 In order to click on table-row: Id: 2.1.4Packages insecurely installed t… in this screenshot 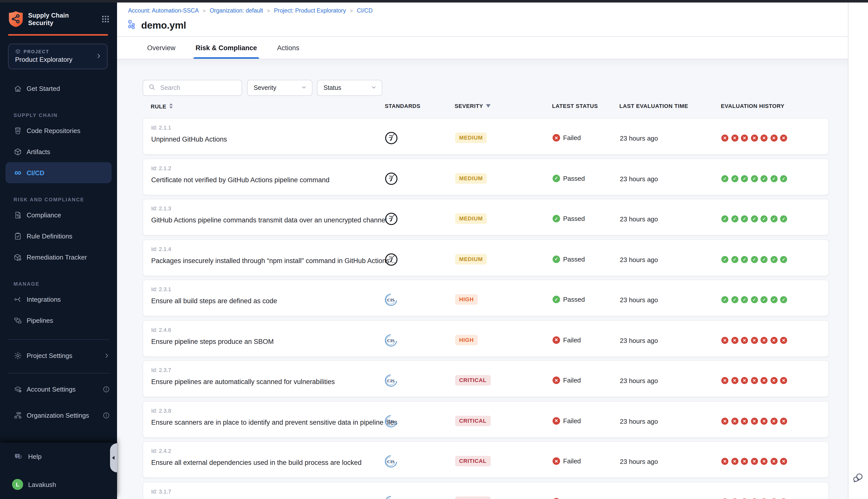, I will do `click(486, 258)`.